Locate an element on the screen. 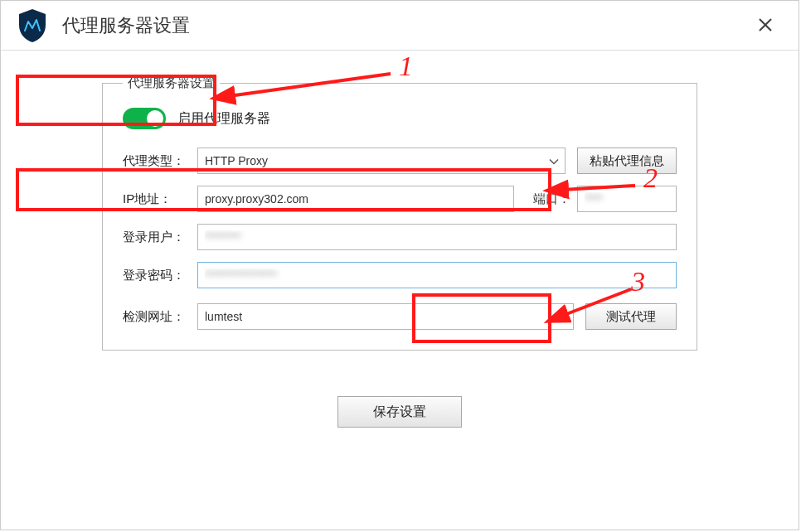  password-row: 登录密码： is located at coordinates (400, 275).